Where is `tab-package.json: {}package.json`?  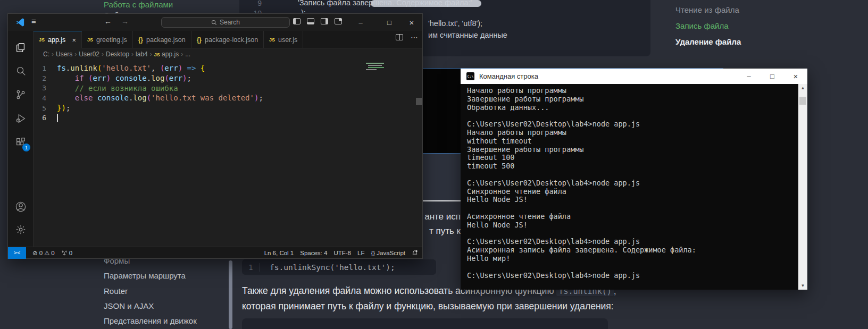 tab-package.json: {}package.json is located at coordinates (162, 39).